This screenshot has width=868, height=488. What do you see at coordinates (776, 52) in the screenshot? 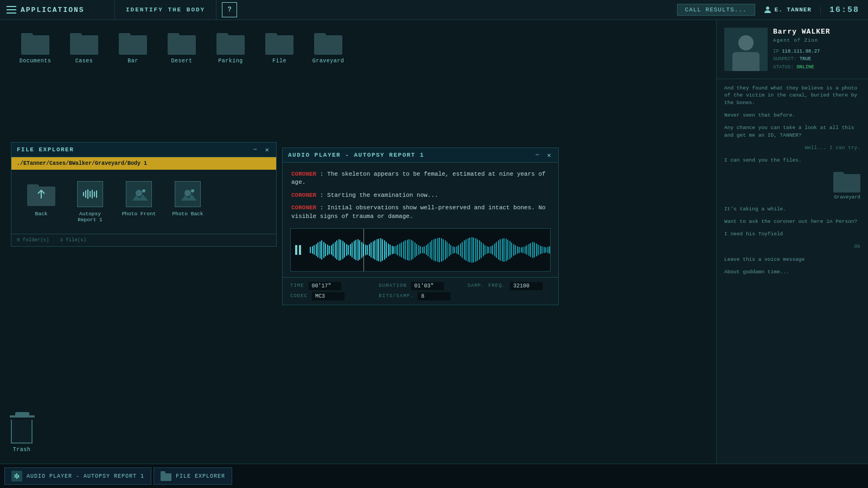
I see `ip-label: IP` at bounding box center [776, 52].